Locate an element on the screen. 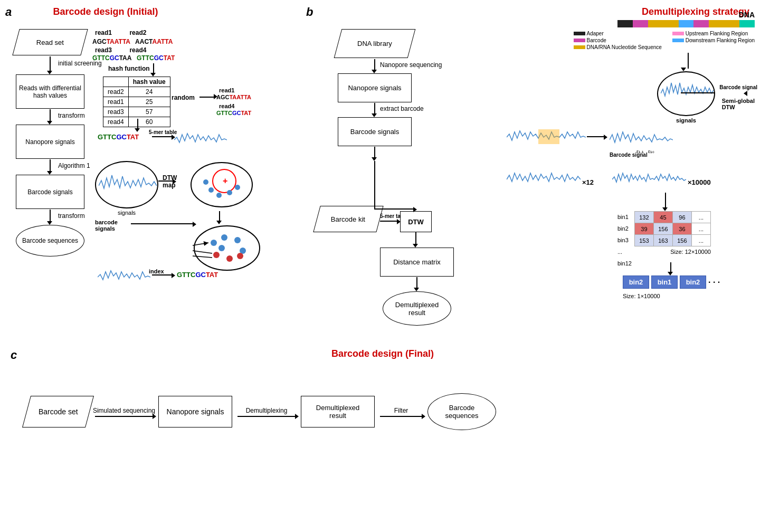  read3-seq: GTTCGCTAA GTTCGCTAT is located at coordinates (134, 58).